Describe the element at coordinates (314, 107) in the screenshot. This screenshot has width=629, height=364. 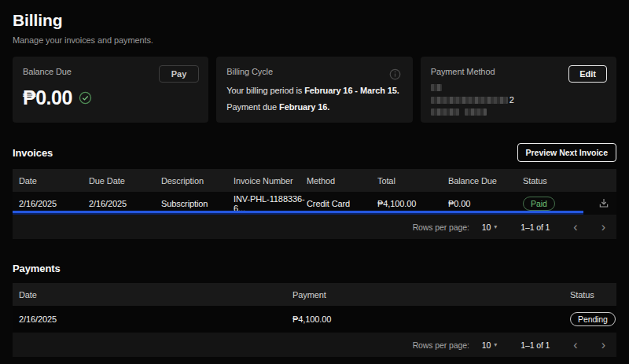
I see `payment-due-text: Payment due February 16.` at that location.